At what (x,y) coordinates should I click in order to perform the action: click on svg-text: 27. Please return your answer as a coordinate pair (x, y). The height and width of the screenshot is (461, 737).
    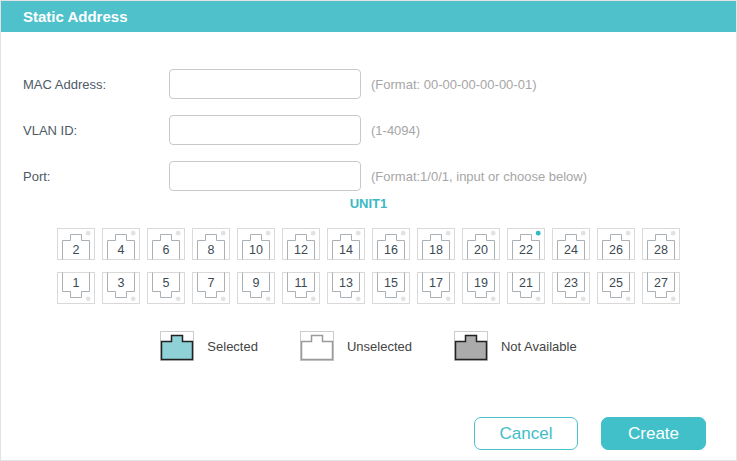
    Looking at the image, I should click on (661, 283).